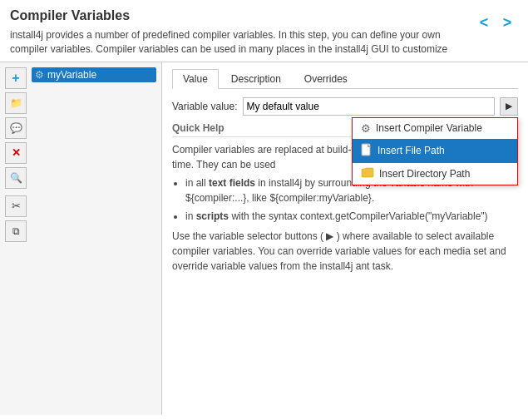  Describe the element at coordinates (17, 178) in the screenshot. I see `search-icon: 🔍` at that location.